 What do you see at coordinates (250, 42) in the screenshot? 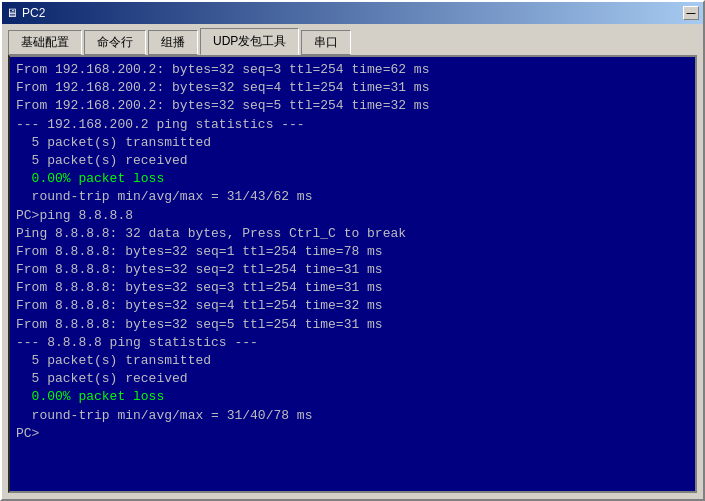
I see `tab-udp: UDP发包工具` at bounding box center [250, 42].